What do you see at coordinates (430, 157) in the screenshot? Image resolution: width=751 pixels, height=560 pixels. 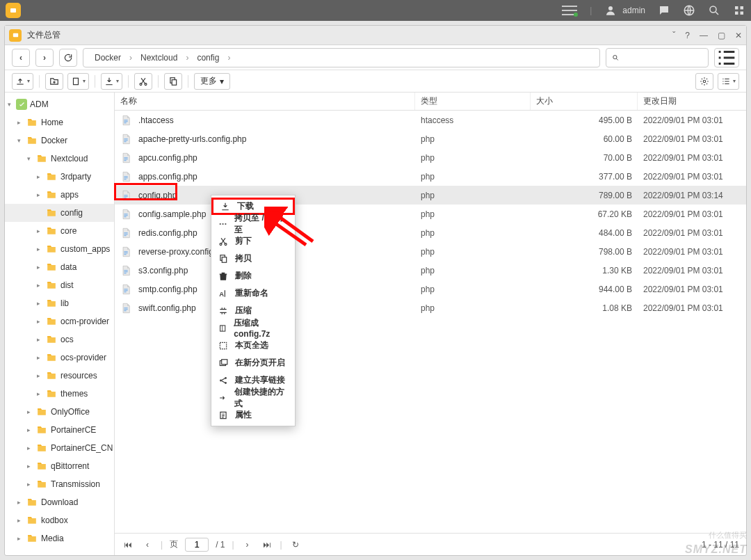 I see `table-row: apcu.config.phpphp70.00 B2022/09/01 PM 0…` at bounding box center [430, 157].